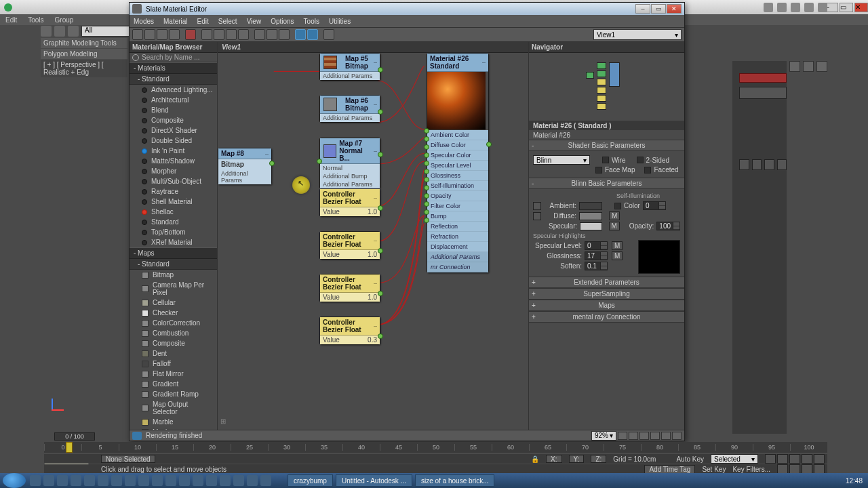 The height and width of the screenshot is (488, 868). What do you see at coordinates (225, 422) in the screenshot?
I see `nav-corner-icon: ⊞` at bounding box center [225, 422].